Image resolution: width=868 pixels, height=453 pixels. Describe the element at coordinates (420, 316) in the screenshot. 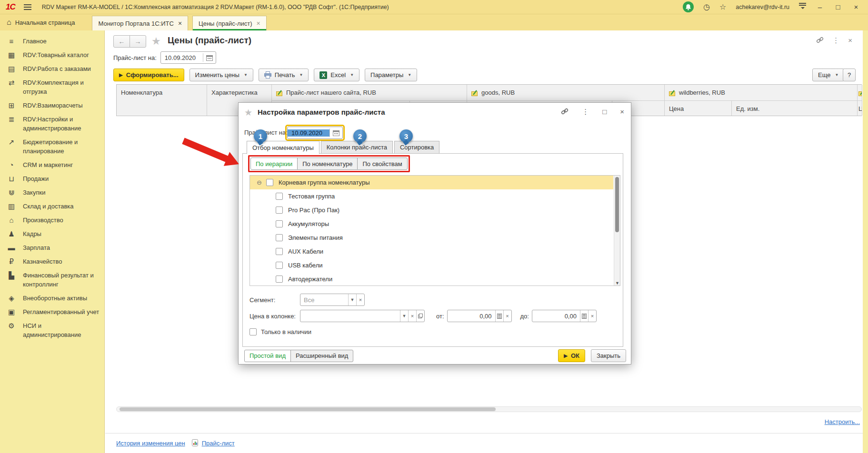

I see `open-icon` at that location.